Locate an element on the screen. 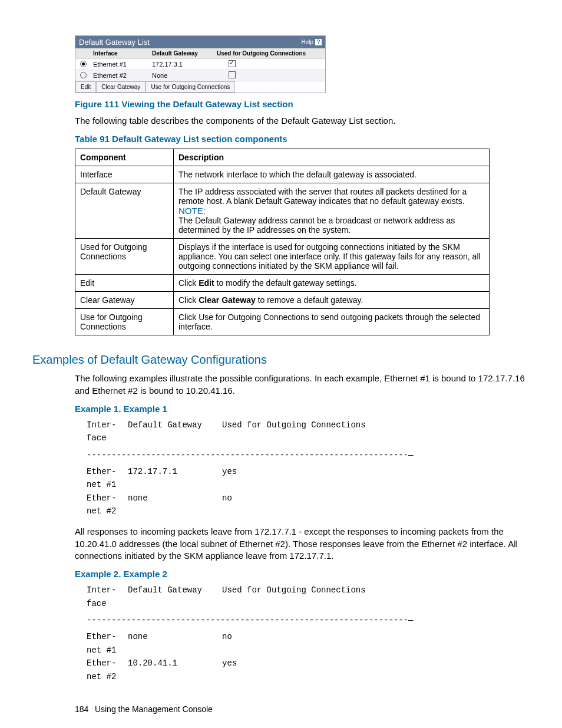  panel-column-headers: Interface Default Gateway Used for Outgo… is located at coordinates (200, 53).